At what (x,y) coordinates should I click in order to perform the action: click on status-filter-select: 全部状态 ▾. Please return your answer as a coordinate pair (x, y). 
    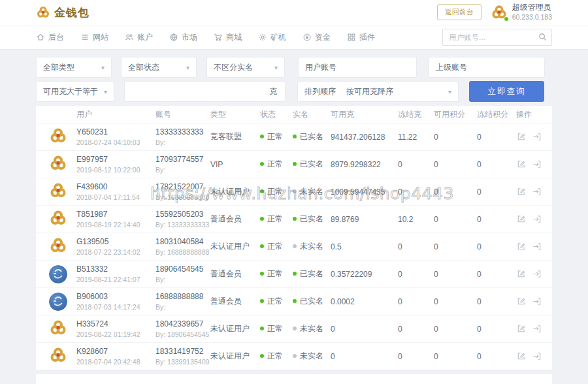
    Looking at the image, I should click on (159, 67).